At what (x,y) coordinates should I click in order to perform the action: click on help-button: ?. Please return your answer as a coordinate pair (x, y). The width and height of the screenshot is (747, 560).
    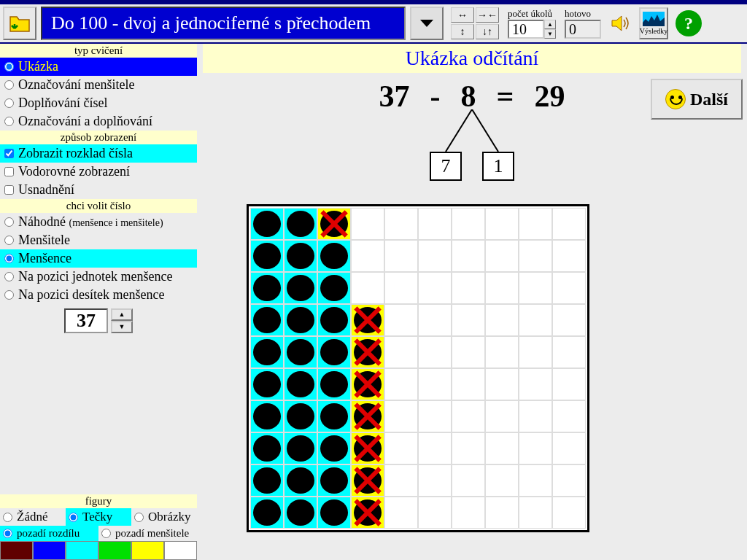
    Looking at the image, I should click on (689, 23).